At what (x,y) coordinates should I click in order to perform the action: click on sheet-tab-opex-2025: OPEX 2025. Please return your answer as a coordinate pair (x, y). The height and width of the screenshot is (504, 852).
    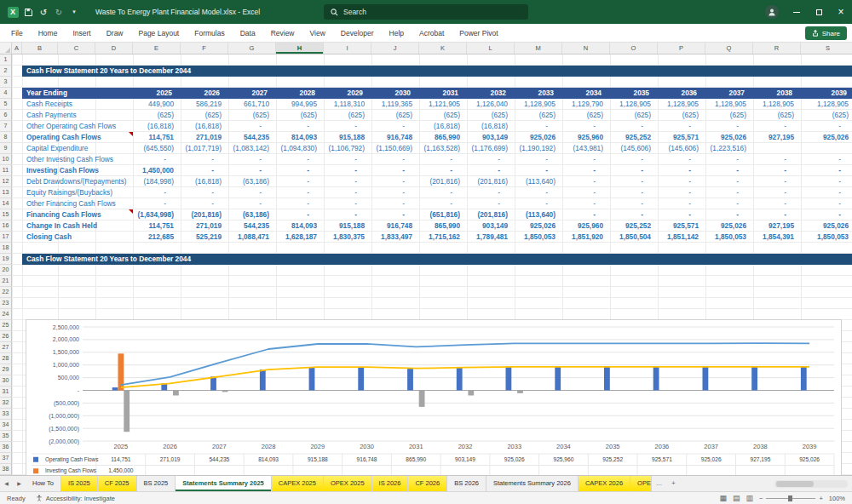
    Looking at the image, I should click on (348, 484).